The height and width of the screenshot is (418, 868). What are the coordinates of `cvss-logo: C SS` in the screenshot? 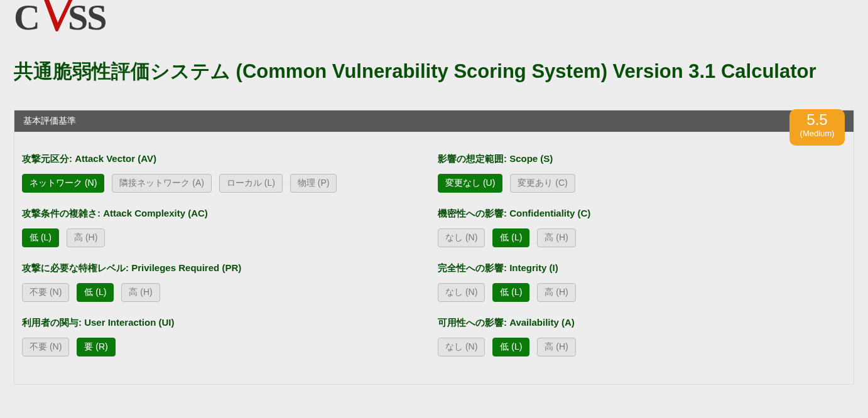 It's located at (61, 18).